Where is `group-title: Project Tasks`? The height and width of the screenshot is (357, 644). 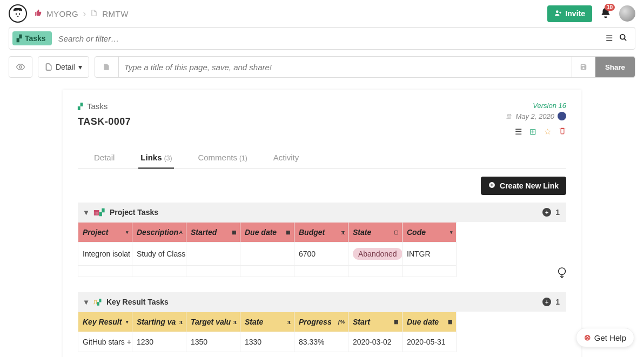 group-title: Project Tasks is located at coordinates (134, 212).